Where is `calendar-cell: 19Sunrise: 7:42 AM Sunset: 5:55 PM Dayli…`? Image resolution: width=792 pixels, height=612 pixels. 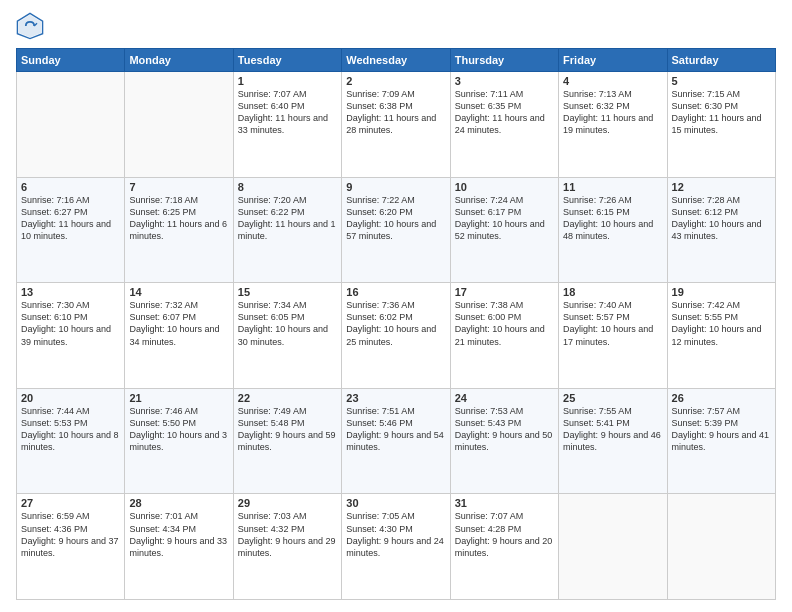 calendar-cell: 19Sunrise: 7:42 AM Sunset: 5:55 PM Dayli… is located at coordinates (721, 336).